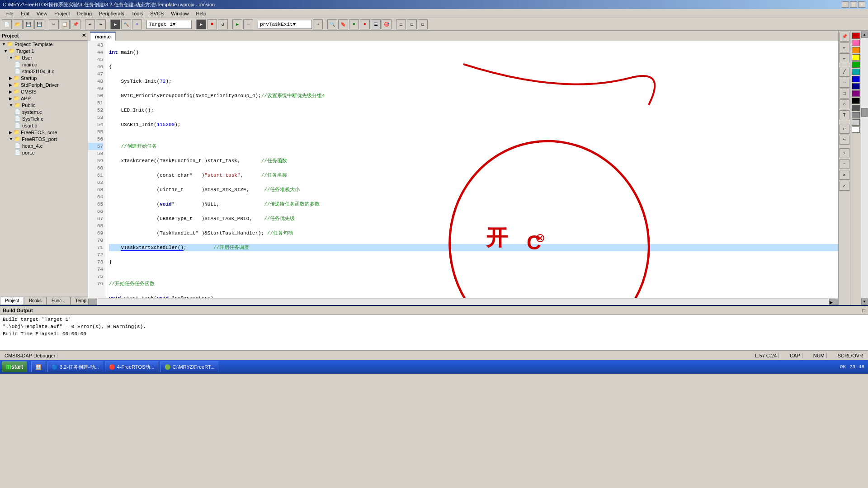 The width and height of the screenshot is (868, 488). What do you see at coordinates (157, 14) in the screenshot?
I see `menu-svcs: SVCS` at bounding box center [157, 14].